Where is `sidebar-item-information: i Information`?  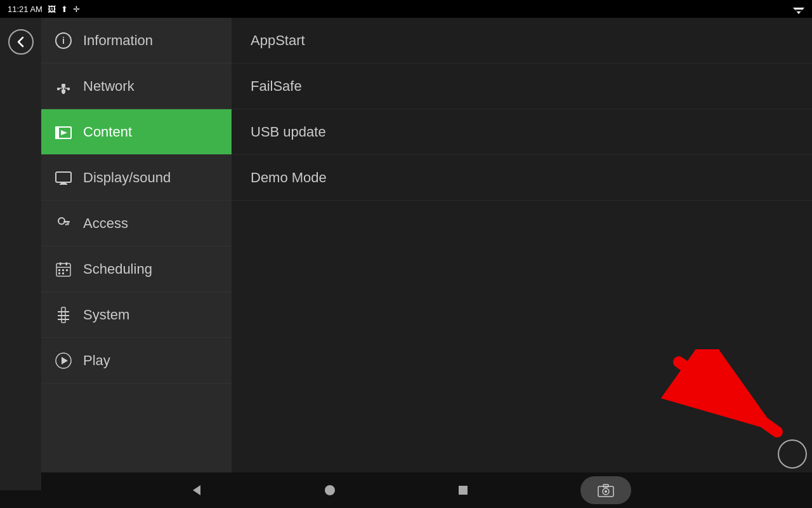
sidebar-item-information: i Information is located at coordinates (136, 41).